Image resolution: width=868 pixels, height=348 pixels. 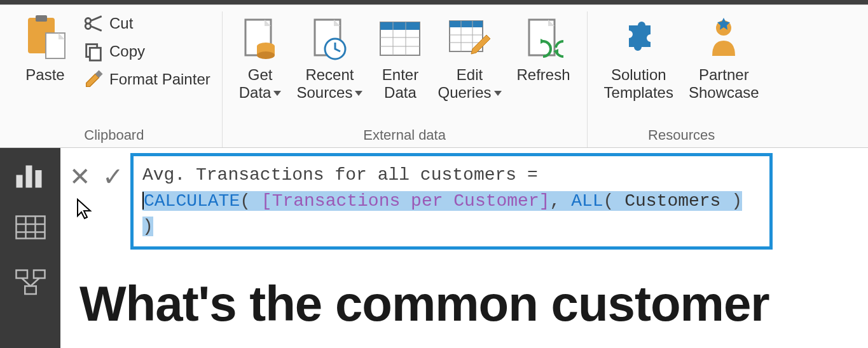 I want to click on relationship-icon, so click(x=31, y=283).